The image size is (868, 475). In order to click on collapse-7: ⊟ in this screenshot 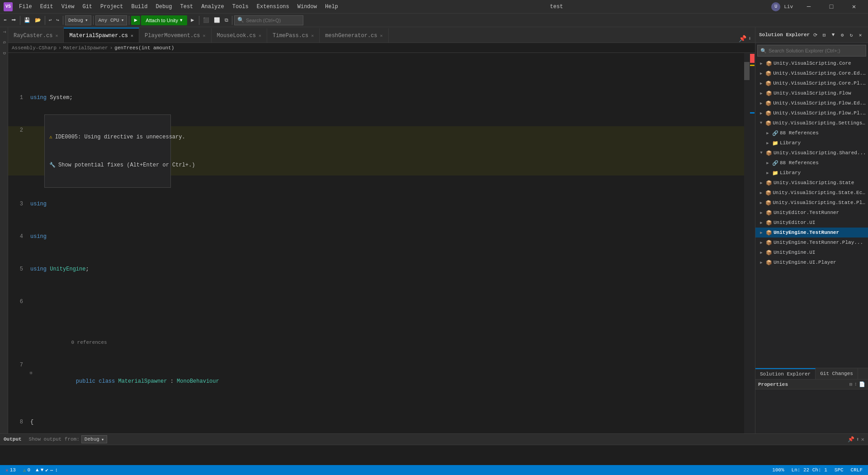, I will do `click(31, 373)`.